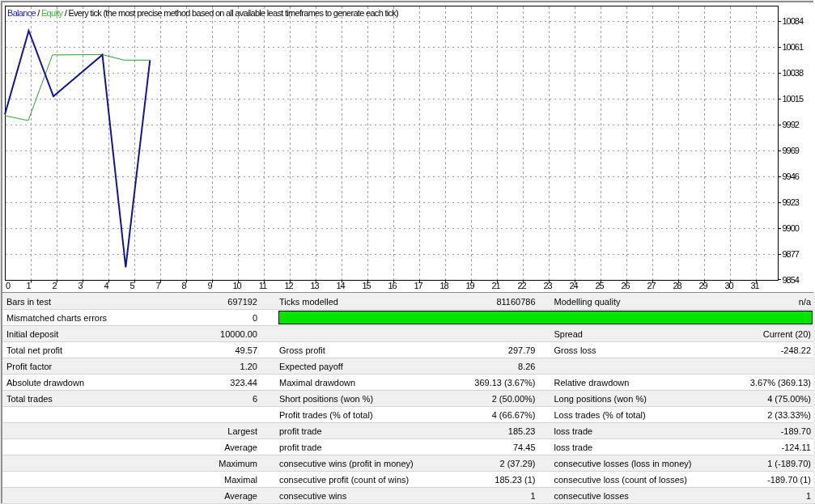 Image resolution: width=815 pixels, height=504 pixels. I want to click on svg-text: 10084, so click(793, 21).